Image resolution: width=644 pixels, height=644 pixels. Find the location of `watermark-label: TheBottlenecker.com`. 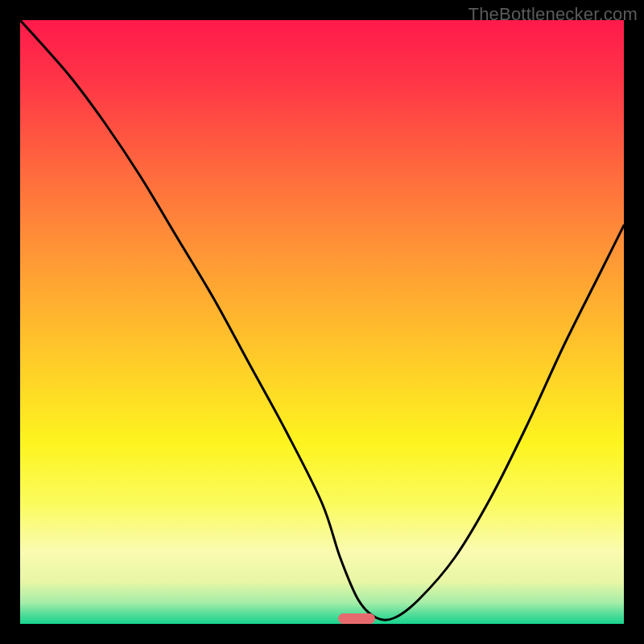

watermark-label: TheBottlenecker.com is located at coordinates (553, 14).